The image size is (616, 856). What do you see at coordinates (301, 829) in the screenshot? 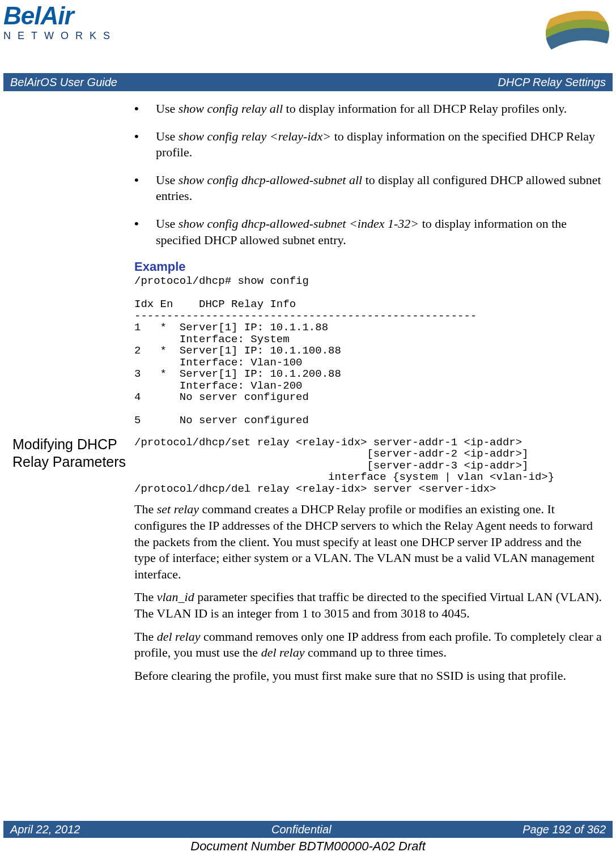
I see `footer-confidential: Confidential` at bounding box center [301, 829].